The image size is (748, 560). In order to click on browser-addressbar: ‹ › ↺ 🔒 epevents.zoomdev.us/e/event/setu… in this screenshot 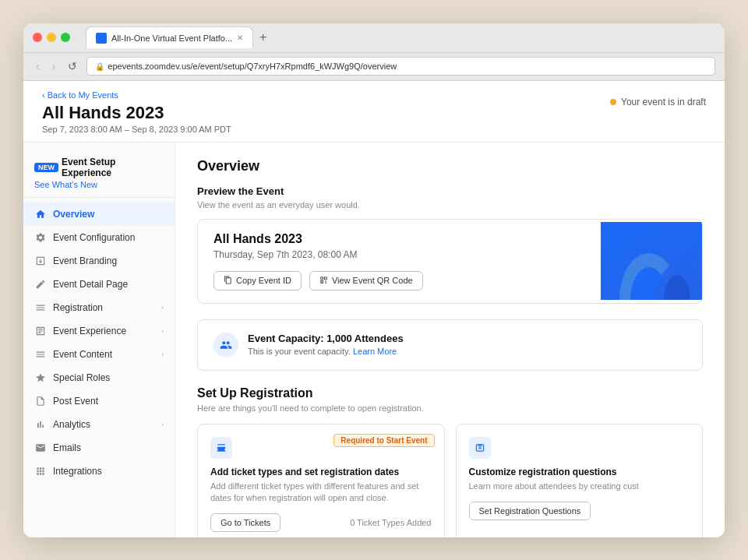, I will do `click(374, 67)`.